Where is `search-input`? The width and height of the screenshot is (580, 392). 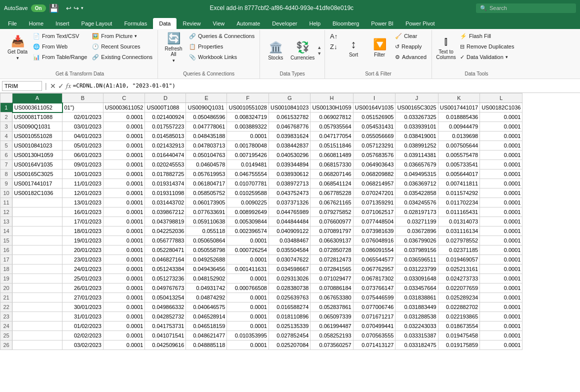
search-input is located at coordinates (530, 8).